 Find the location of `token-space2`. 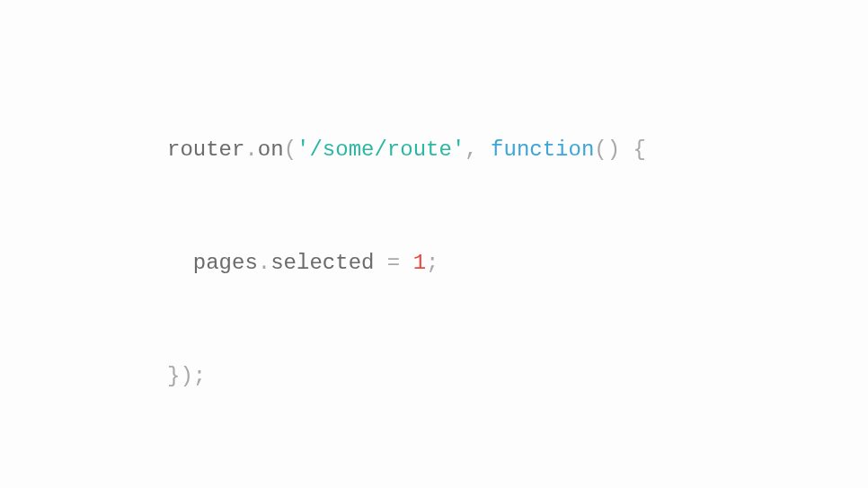

token-space2 is located at coordinates (626, 149).